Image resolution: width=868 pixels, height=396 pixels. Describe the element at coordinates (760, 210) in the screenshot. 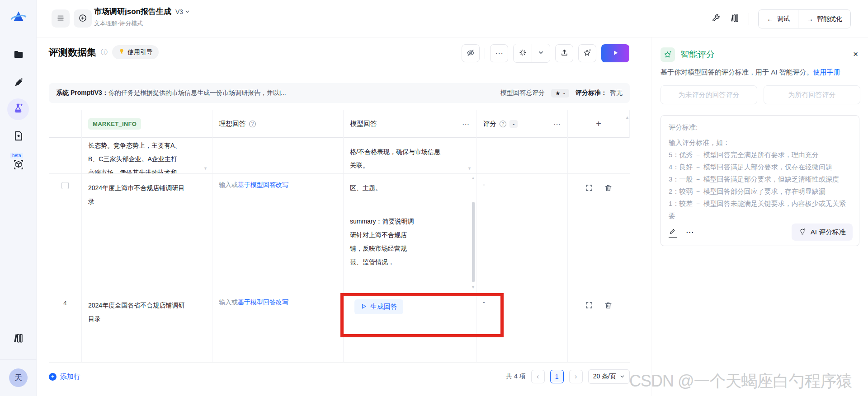

I see `criteria-line: 1：较差 － 模型回答未能满足关键要求，内容极少或无关紧要` at that location.